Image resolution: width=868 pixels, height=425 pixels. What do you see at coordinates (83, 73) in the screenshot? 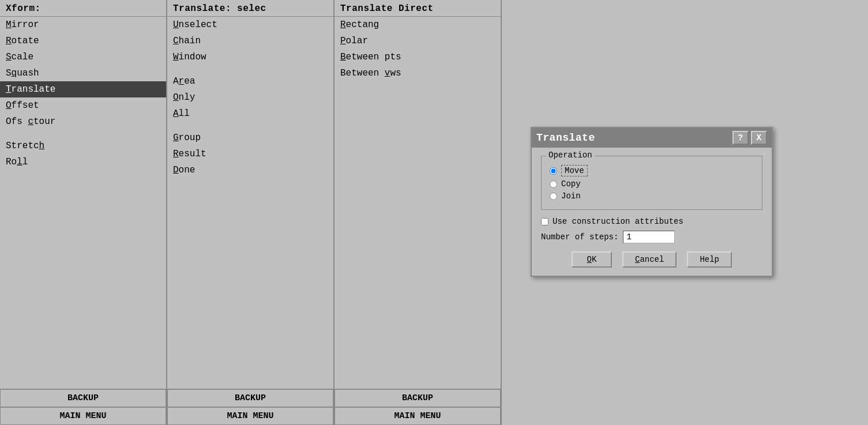
I see `xform-squash: Squash` at bounding box center [83, 73].